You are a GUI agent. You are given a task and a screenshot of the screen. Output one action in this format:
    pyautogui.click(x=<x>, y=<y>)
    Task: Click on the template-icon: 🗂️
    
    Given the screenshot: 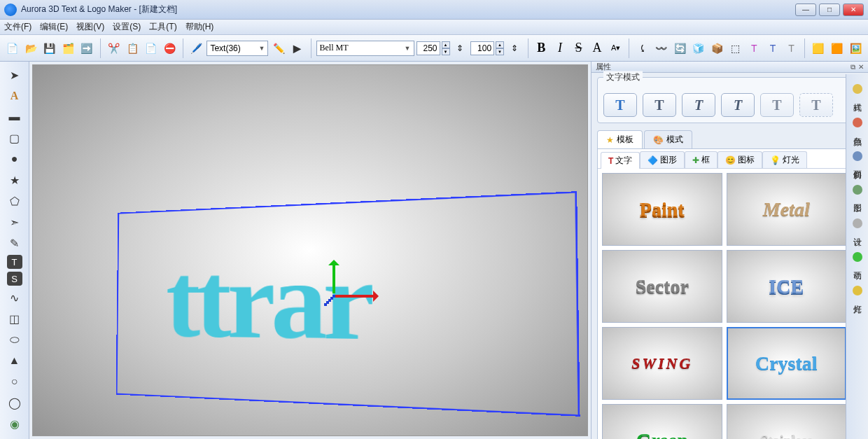 What is the action you would take?
    pyautogui.click(x=69, y=48)
    